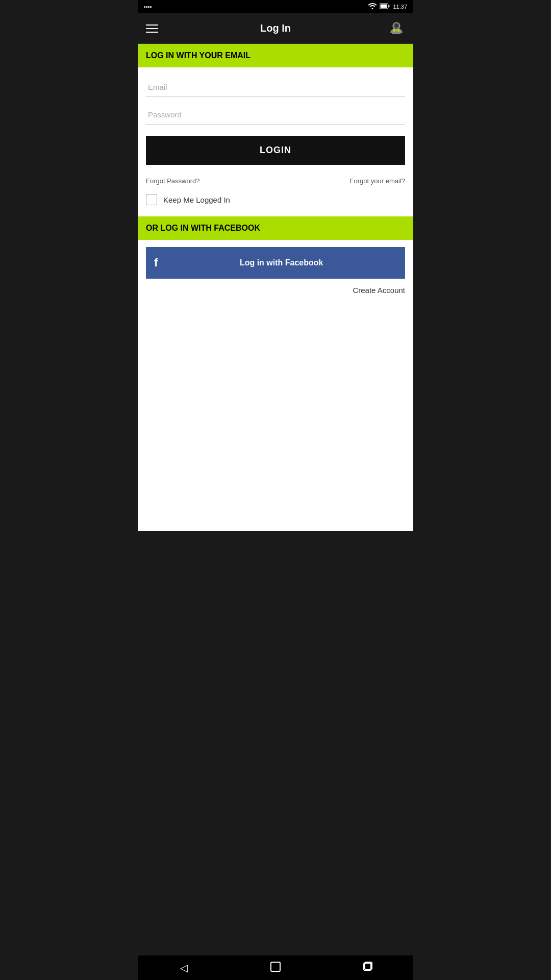  I want to click on facebook-section-banner: OR LOG IN WITH FACEBOOK, so click(276, 228).